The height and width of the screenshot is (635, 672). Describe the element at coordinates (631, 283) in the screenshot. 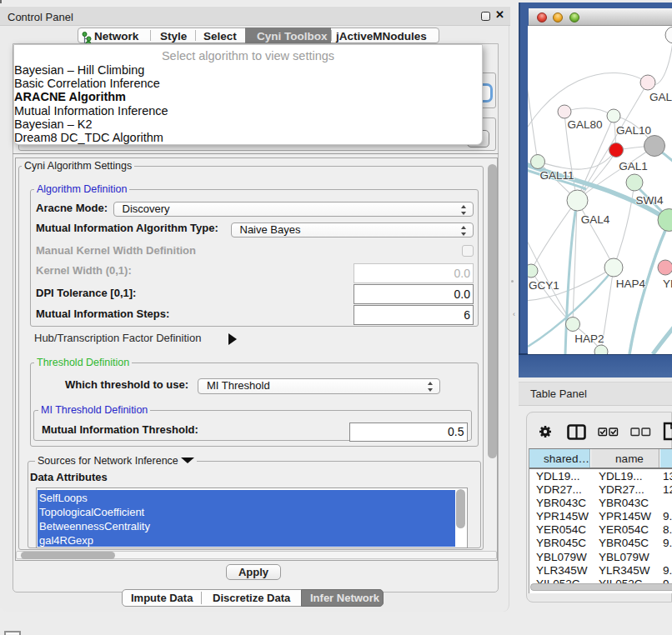

I see `svg-text: HAP4` at that location.